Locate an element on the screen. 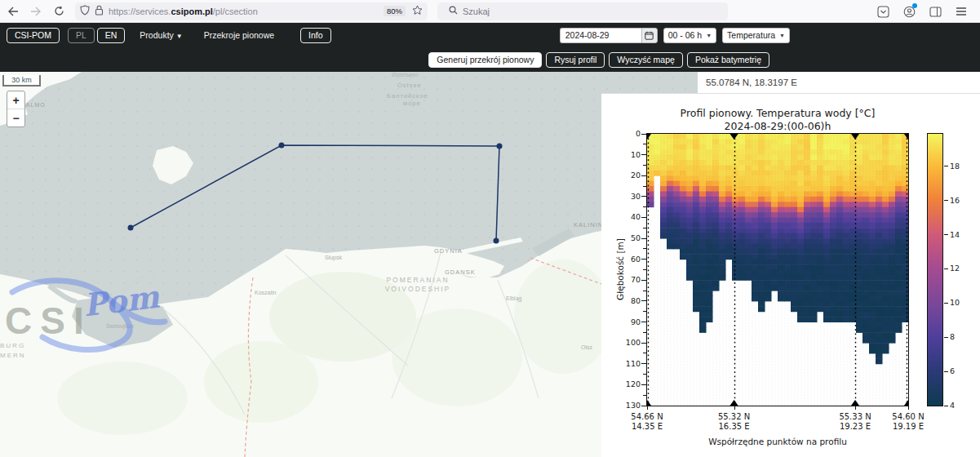 This screenshot has width=980, height=457. y-tick-label: 120 is located at coordinates (630, 384).